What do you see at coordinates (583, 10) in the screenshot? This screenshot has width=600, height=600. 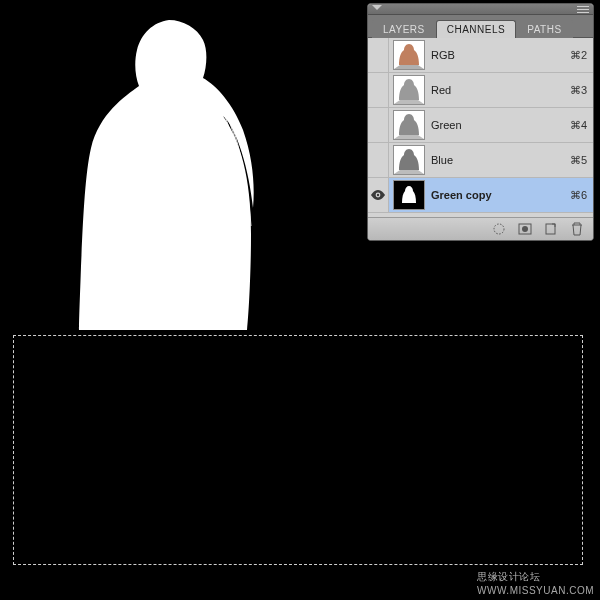 I see `panel-menu-icon` at bounding box center [583, 10].